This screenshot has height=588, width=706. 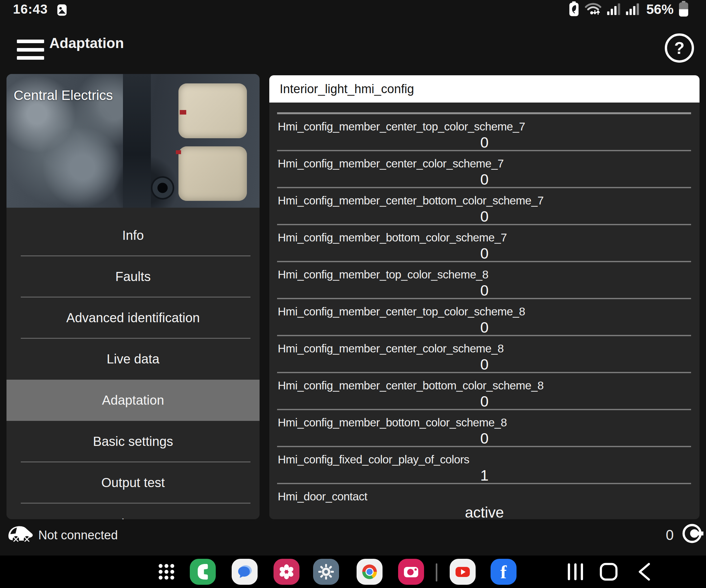 I want to click on connection-bar: Not connected 0, so click(x=353, y=537).